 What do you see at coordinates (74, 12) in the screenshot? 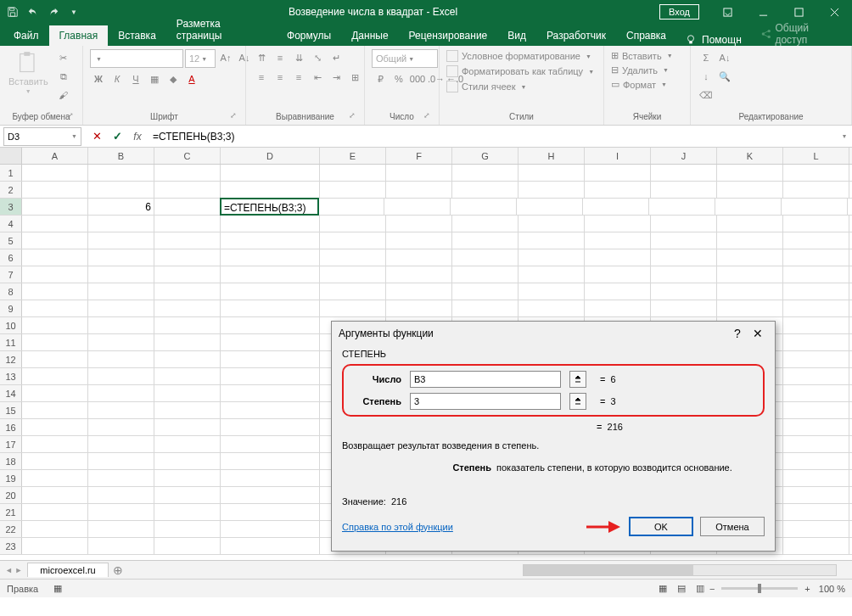
I see `qat-dropdown-icon: ▼` at bounding box center [74, 12].